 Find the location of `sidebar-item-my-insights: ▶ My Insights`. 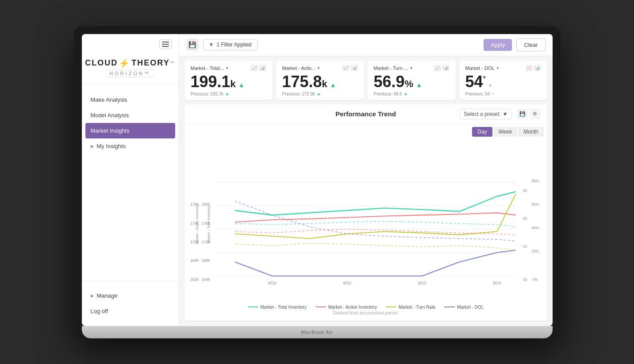

sidebar-item-my-insights: ▶ My Insights is located at coordinates (130, 146).